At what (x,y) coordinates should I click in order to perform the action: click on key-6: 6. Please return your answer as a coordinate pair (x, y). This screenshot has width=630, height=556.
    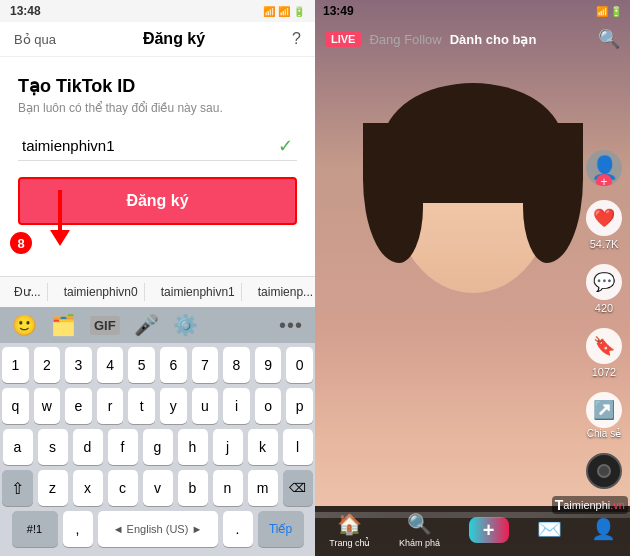
    Looking at the image, I should click on (174, 365).